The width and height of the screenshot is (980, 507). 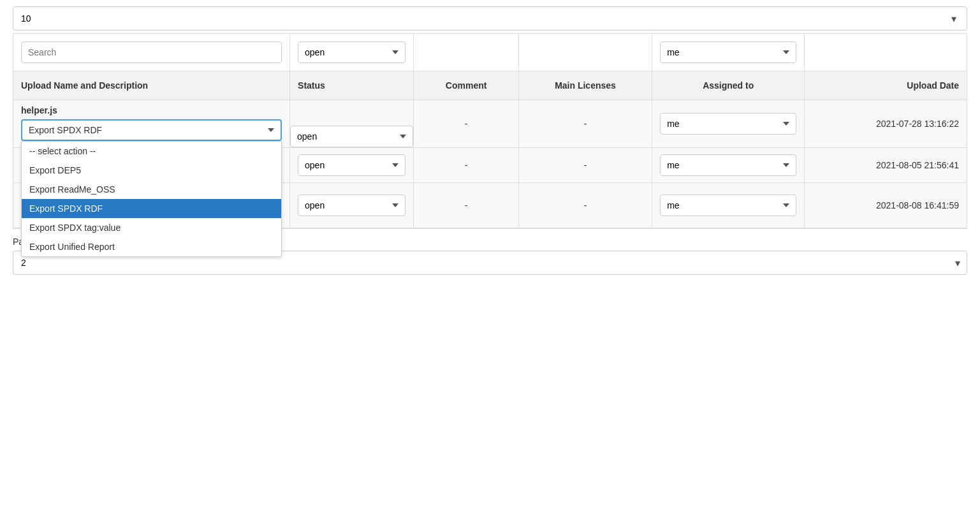 I want to click on row-status-select-2: open, so click(x=352, y=165).